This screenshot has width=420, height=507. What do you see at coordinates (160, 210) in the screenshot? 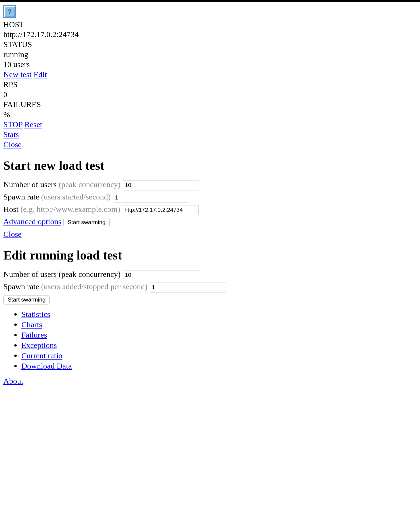
I see `new-host-input` at bounding box center [160, 210].